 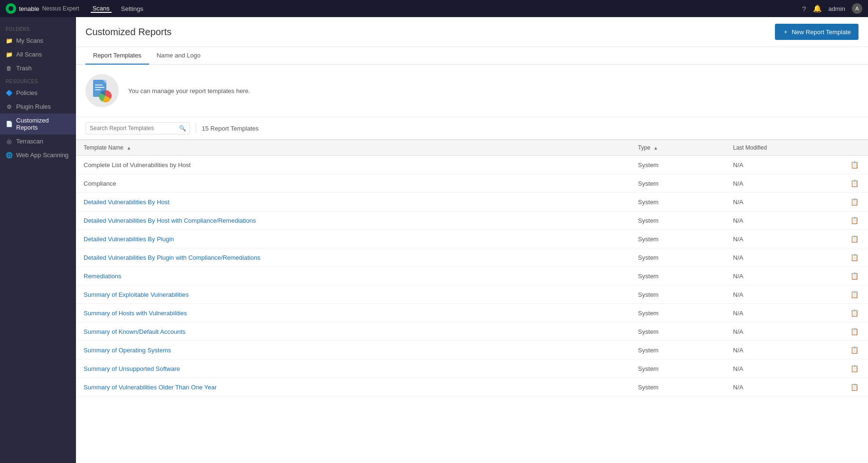 What do you see at coordinates (126, 202) in the screenshot?
I see `template-name-link: Detailed Vulnerabilities By Host` at bounding box center [126, 202].